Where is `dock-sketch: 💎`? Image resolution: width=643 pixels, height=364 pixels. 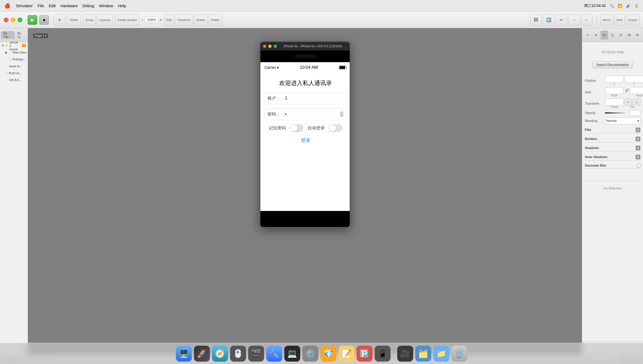
dock-sketch: 💎 is located at coordinates (328, 354).